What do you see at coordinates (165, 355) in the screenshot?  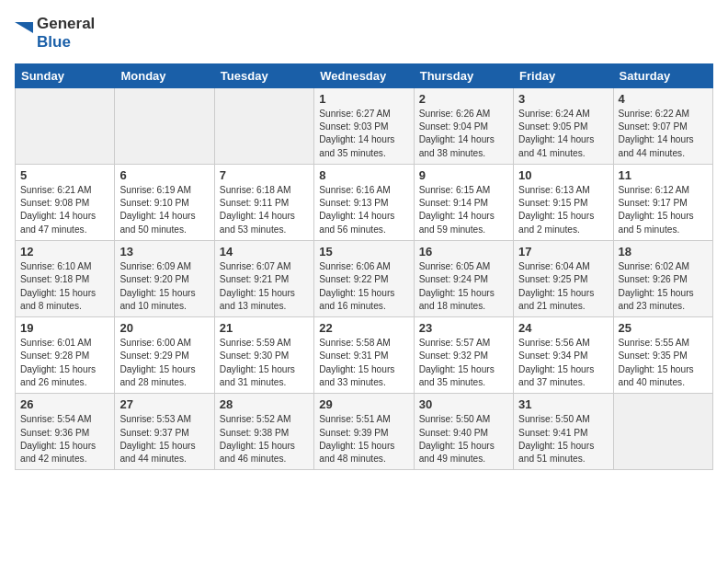 I see `calendar-cell: 20Sunrise: 6:00 AM Sunset: 9:29 PM Dayli…` at bounding box center [165, 355].